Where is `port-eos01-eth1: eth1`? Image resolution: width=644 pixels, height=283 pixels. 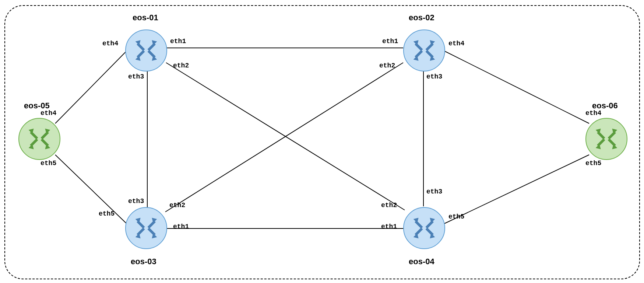
port-eos01-eth1: eth1 is located at coordinates (178, 41).